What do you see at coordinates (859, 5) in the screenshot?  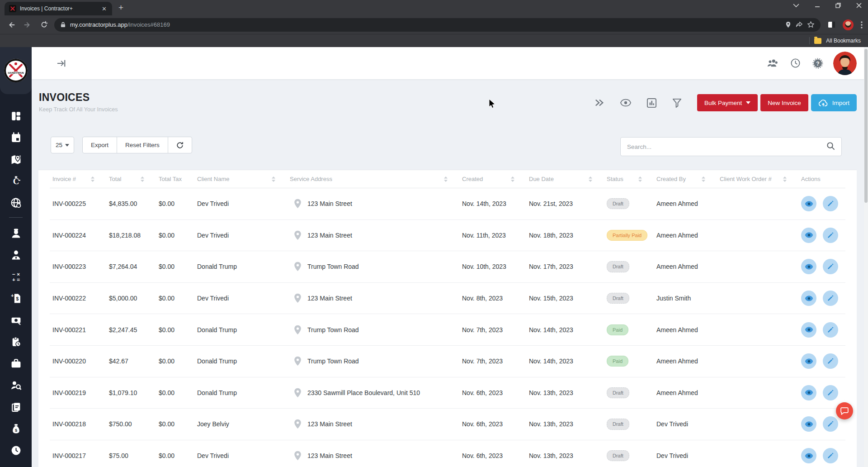 I see `window-close-icon` at bounding box center [859, 5].